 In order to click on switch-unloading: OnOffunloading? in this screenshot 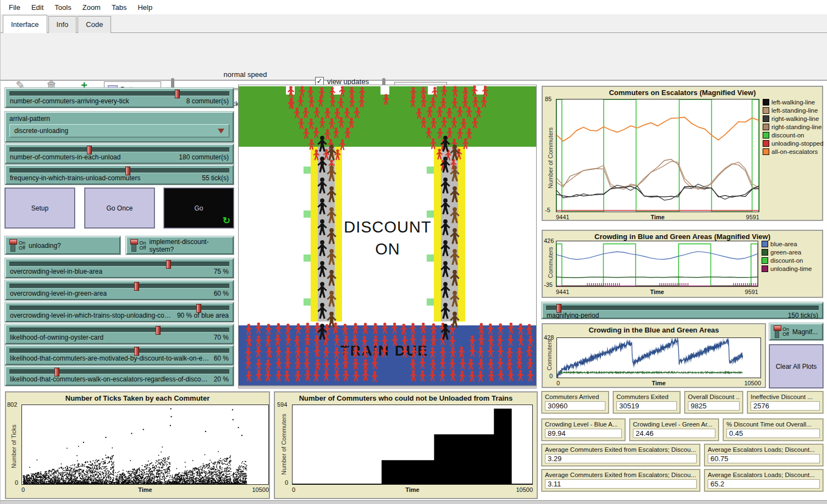, I will do `click(63, 245)`.